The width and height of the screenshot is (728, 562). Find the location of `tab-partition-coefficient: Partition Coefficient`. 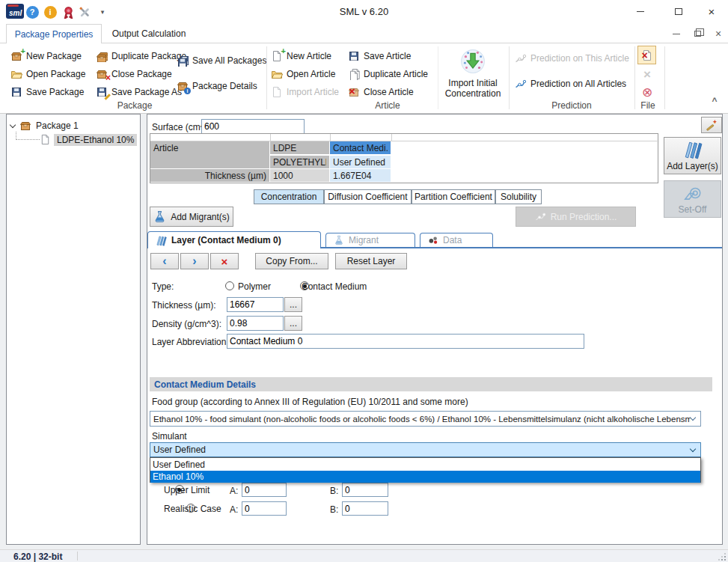

tab-partition-coefficient: Partition Coefficient is located at coordinates (453, 197).